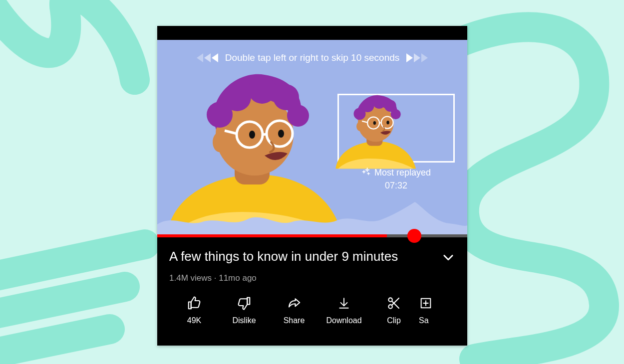 The height and width of the screenshot is (364, 624). Describe the element at coordinates (394, 310) in the screenshot. I see `clip-button: Clip` at that location.